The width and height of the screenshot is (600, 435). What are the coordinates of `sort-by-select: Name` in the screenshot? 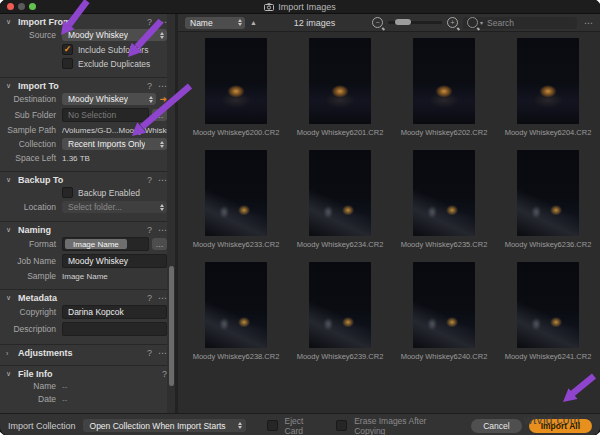 It's located at (215, 23).